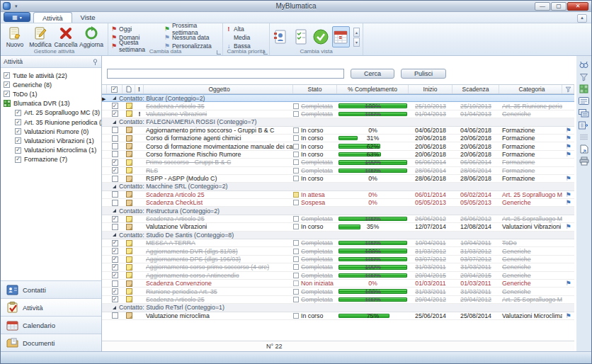  What do you see at coordinates (192, 38) in the screenshot?
I see `nessuna-data-button: ⚑Nessuna data` at bounding box center [192, 38].